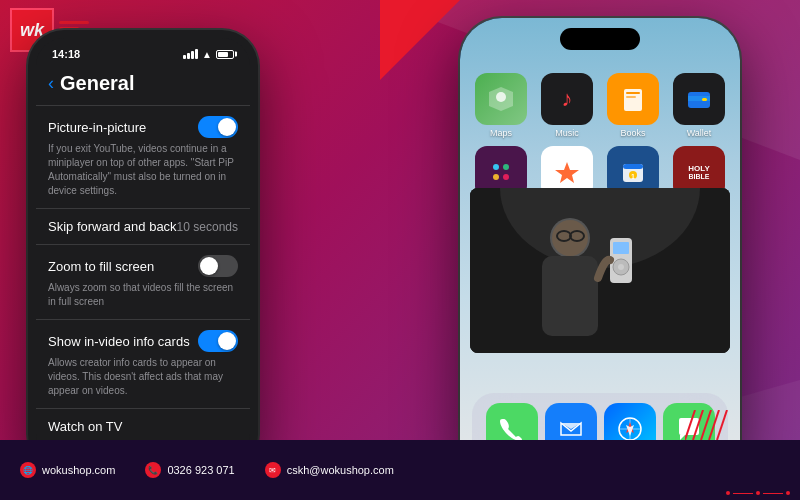 This screenshot has width=800, height=500. What do you see at coordinates (68, 470) in the screenshot?
I see `bottom-bar-website: 🌐 wokushop.com` at bounding box center [68, 470].